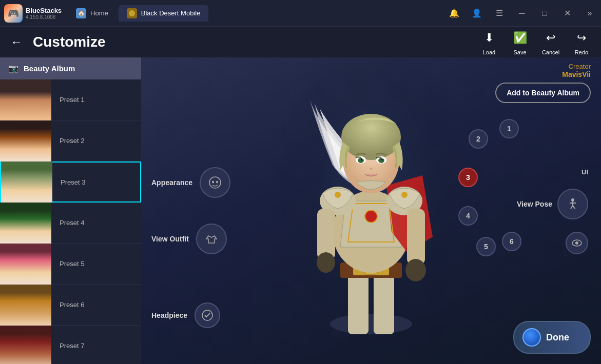 The height and width of the screenshot is (364, 601). Describe the element at coordinates (96, 223) in the screenshot. I see `preset-label-4: Preset 4` at that location.